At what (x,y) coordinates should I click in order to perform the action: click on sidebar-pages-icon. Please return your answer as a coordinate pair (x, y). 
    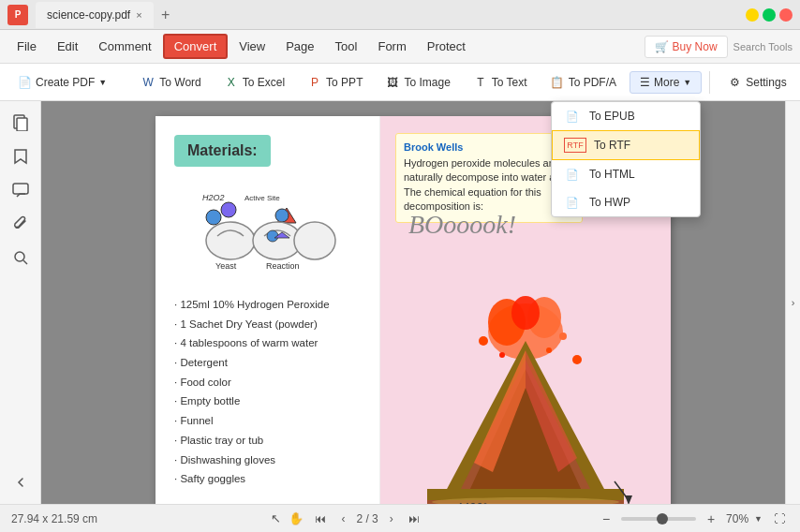
    Looking at the image, I should click on (21, 123).